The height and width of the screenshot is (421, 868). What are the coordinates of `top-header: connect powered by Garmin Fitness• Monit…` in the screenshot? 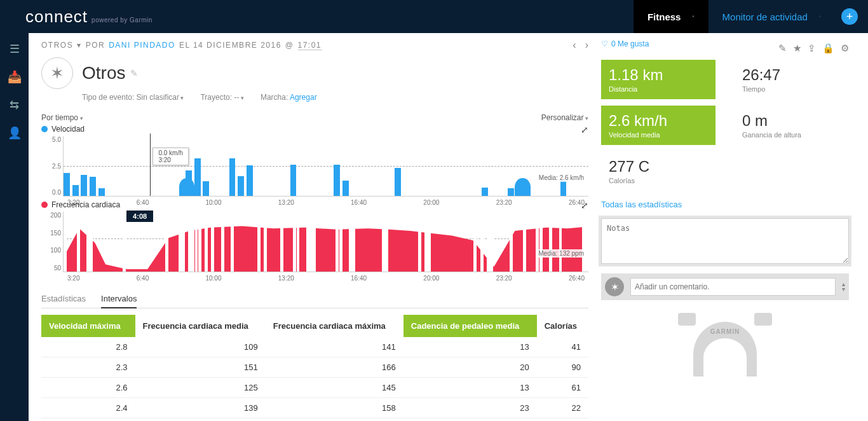 It's located at (434, 17).